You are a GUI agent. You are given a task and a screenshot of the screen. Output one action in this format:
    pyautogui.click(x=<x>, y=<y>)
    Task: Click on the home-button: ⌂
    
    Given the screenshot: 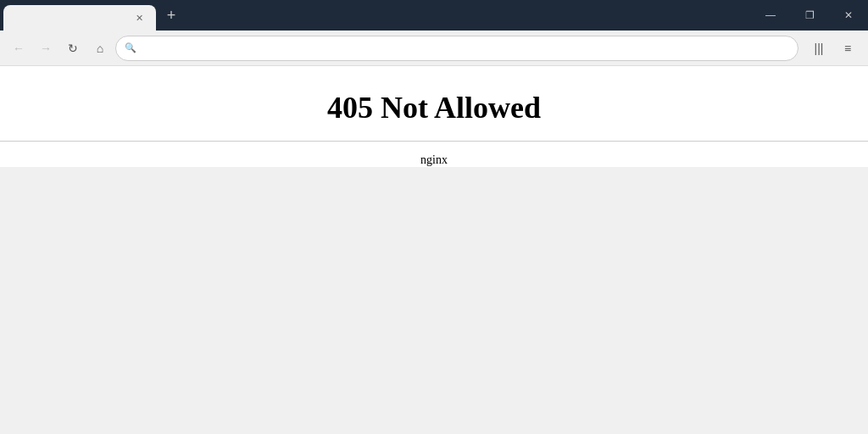 What is the action you would take?
    pyautogui.click(x=100, y=48)
    